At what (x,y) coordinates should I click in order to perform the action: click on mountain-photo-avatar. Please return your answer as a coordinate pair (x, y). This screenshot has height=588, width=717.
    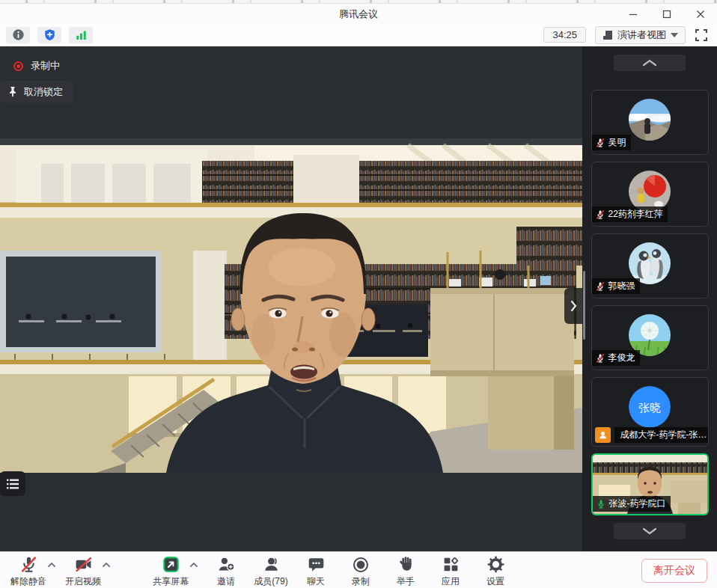
    Looking at the image, I should click on (650, 120).